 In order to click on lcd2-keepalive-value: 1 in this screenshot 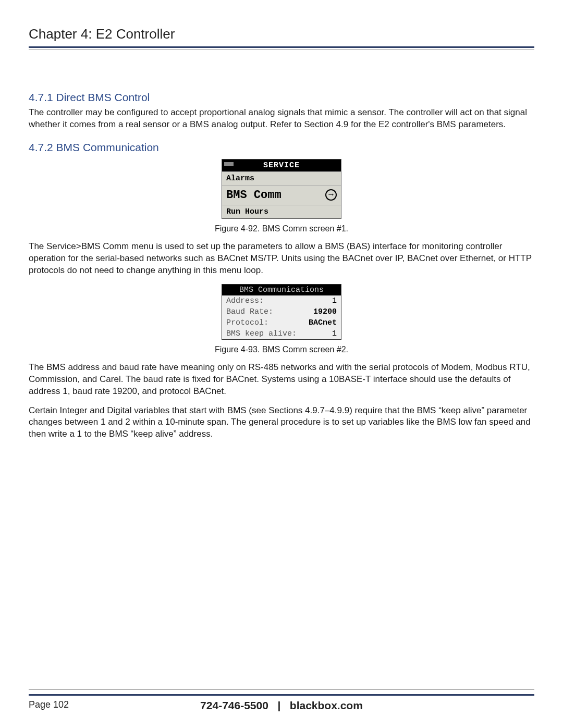, I will do `click(335, 334)`.